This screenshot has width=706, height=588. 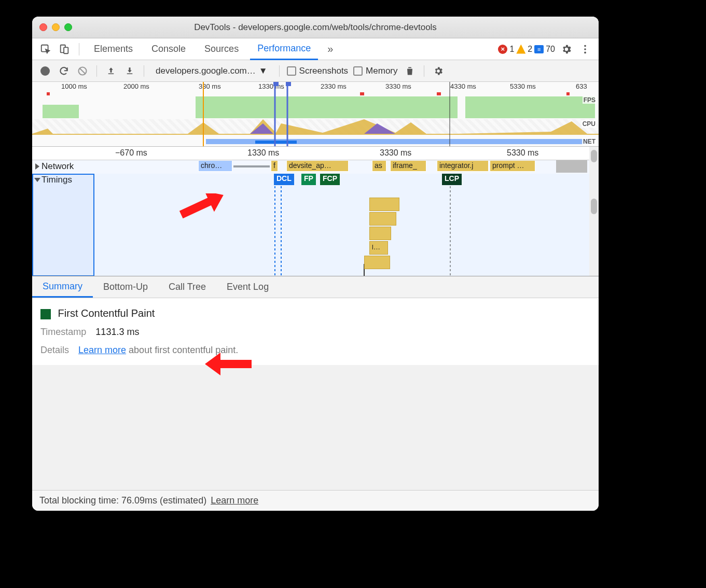 What do you see at coordinates (438, 71) in the screenshot?
I see `capture-settings-gear-icon` at bounding box center [438, 71].